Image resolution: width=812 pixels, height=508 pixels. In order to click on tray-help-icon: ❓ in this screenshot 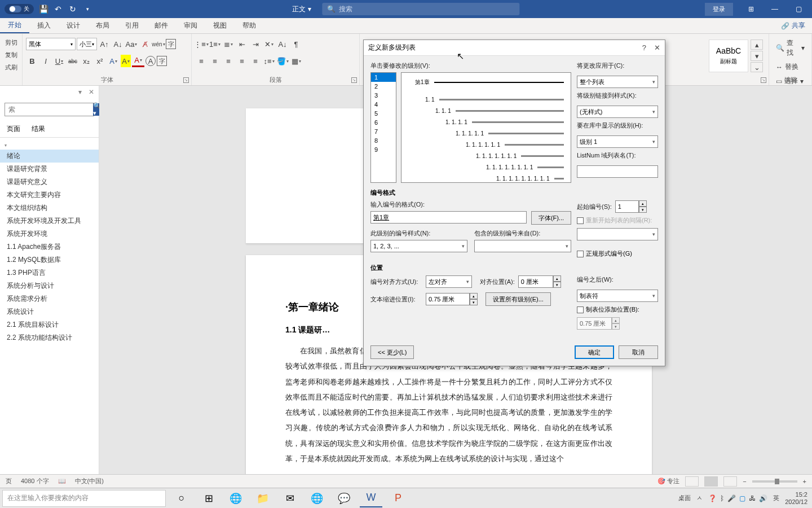, I will do `click(713, 498)`.